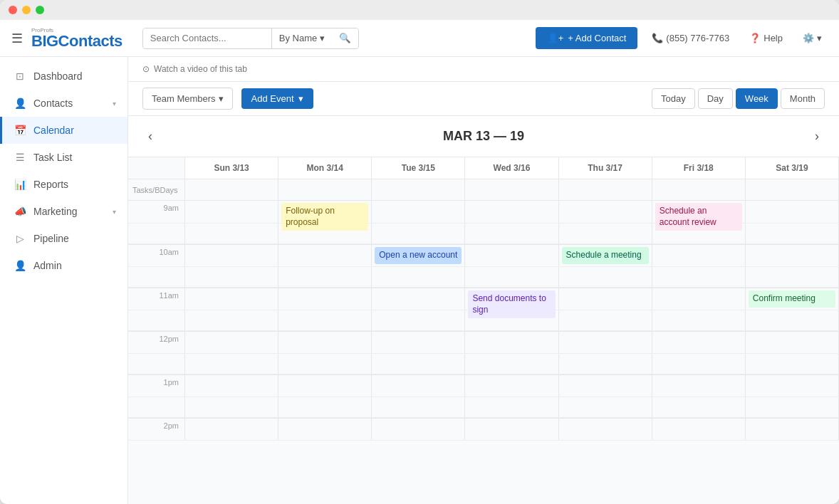  What do you see at coordinates (64, 103) in the screenshot?
I see `sidebar-item-contacts: 👤 Contacts ▾` at bounding box center [64, 103].